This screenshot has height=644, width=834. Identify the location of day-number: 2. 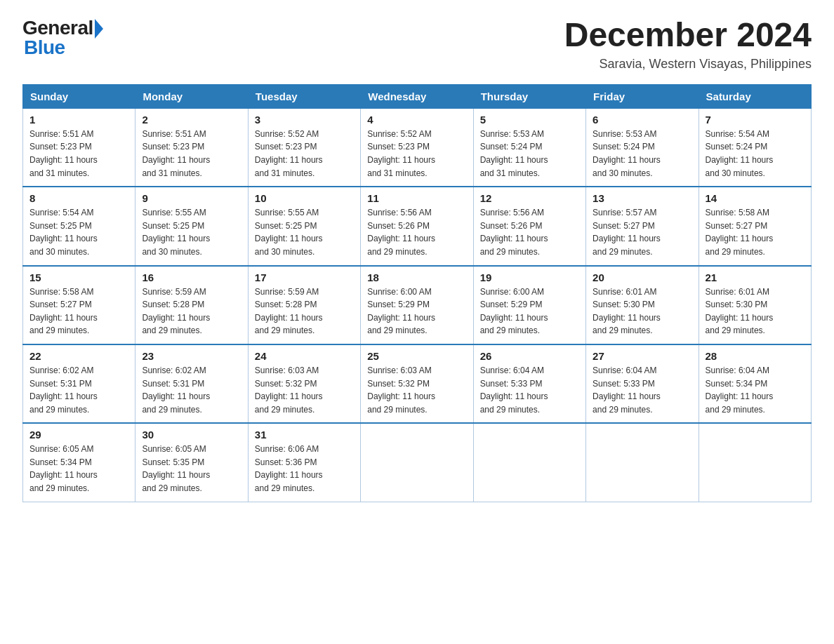
(191, 119).